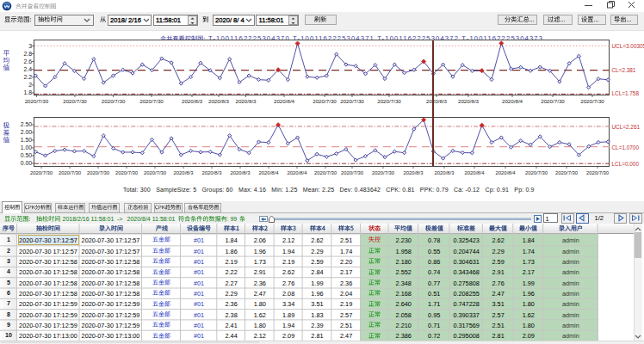 The image size is (644, 344). Describe the element at coordinates (626, 93) in the screenshot. I see `svg-text: LCL=1.758` at that location.